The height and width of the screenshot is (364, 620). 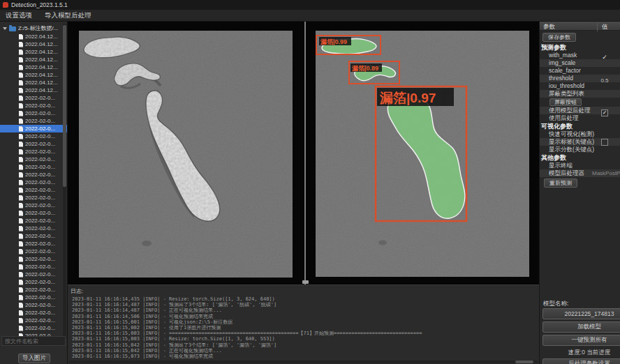 What do you see at coordinates (64, 181) in the screenshot?
I see `tree-scrollbar` at bounding box center [64, 181].